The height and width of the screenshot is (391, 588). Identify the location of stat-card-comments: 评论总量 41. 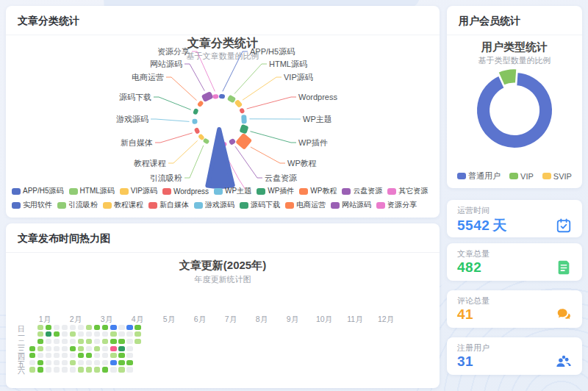
(514, 309).